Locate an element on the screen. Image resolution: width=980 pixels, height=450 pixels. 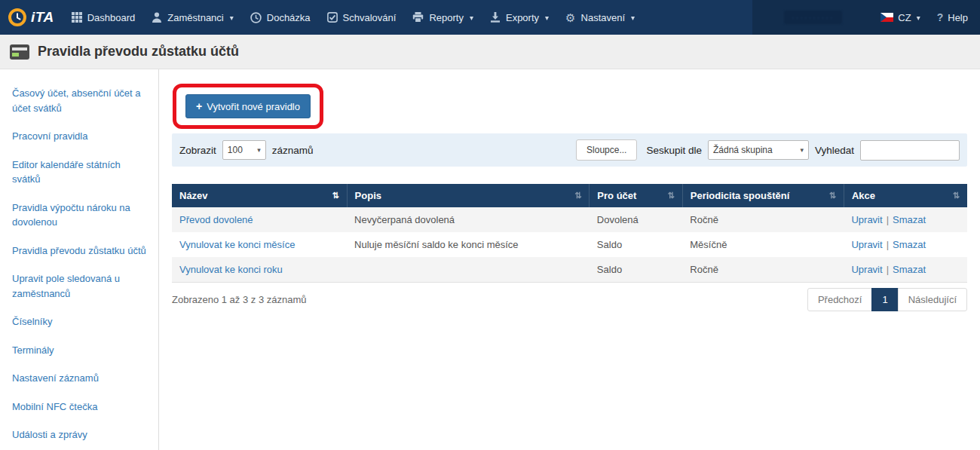
nav-label: Schvalování is located at coordinates (369, 18).